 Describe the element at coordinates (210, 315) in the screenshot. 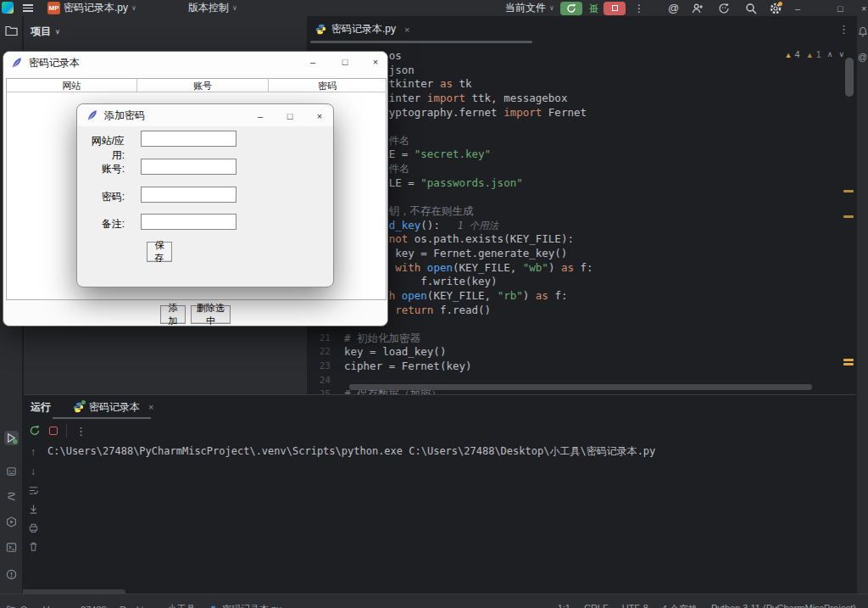

I see `delete-selected-button: 删除选中` at that location.